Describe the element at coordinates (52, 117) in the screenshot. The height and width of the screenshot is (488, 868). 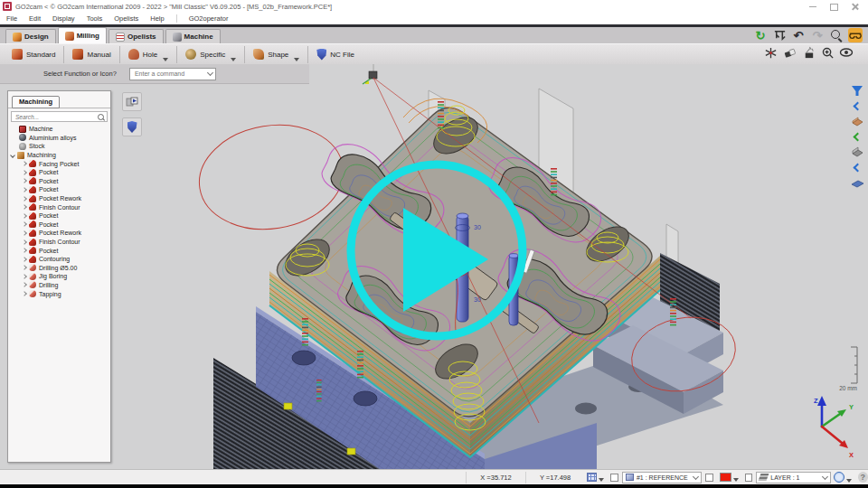
I see `search-input` at that location.